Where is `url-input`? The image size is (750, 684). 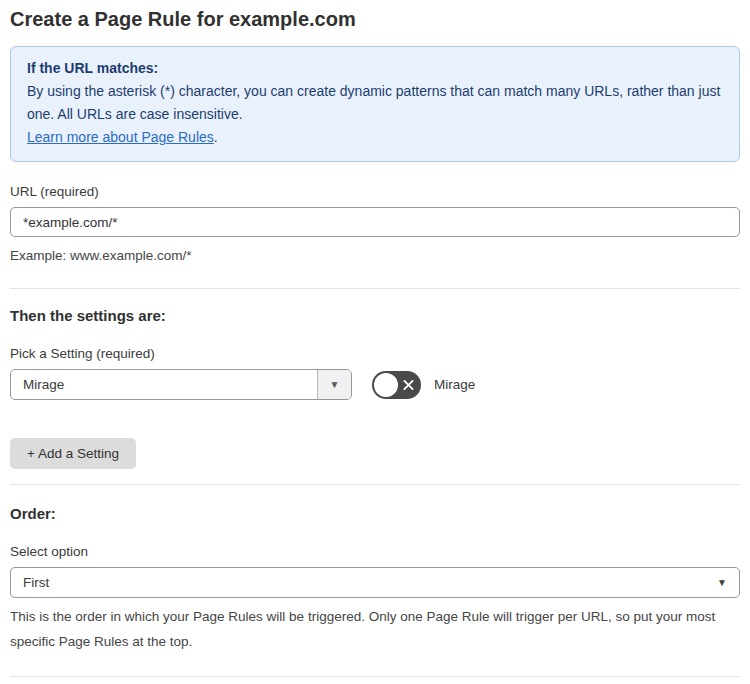 url-input is located at coordinates (375, 222).